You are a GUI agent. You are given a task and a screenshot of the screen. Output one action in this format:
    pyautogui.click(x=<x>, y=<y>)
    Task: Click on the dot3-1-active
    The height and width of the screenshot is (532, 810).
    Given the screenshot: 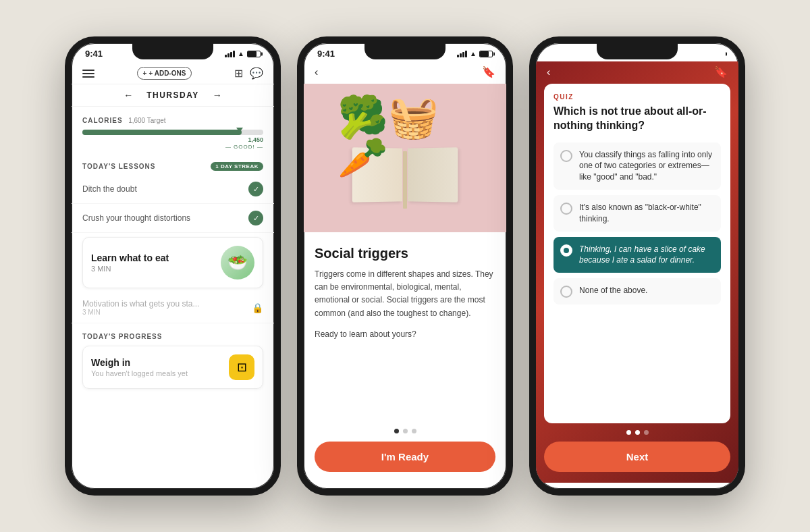 What is the action you would take?
    pyautogui.click(x=629, y=432)
    